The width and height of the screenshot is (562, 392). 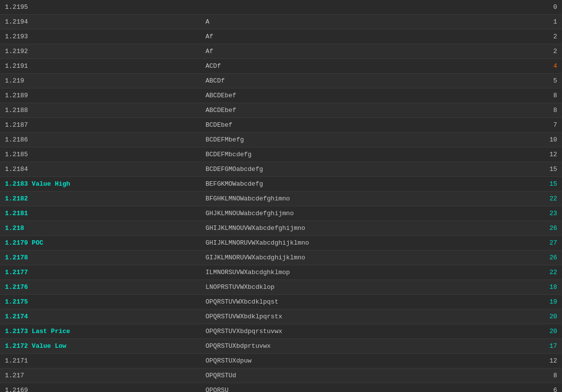 What do you see at coordinates (547, 81) in the screenshot?
I see `count-cell: 5` at bounding box center [547, 81].